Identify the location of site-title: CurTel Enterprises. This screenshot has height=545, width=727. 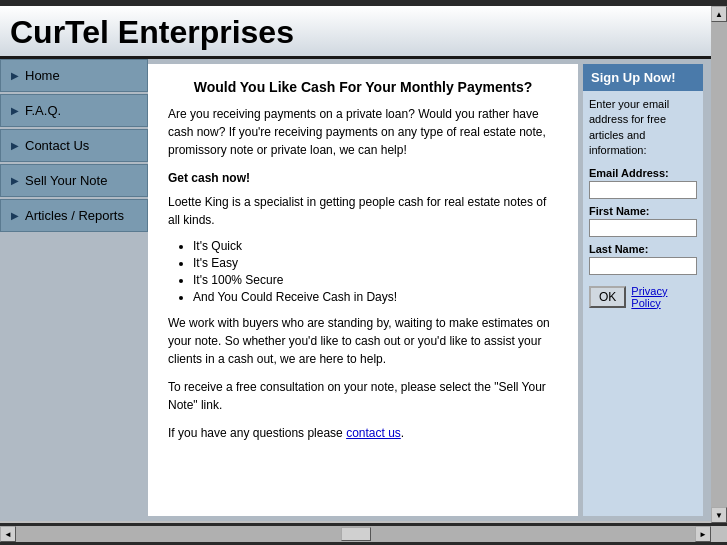
(364, 32).